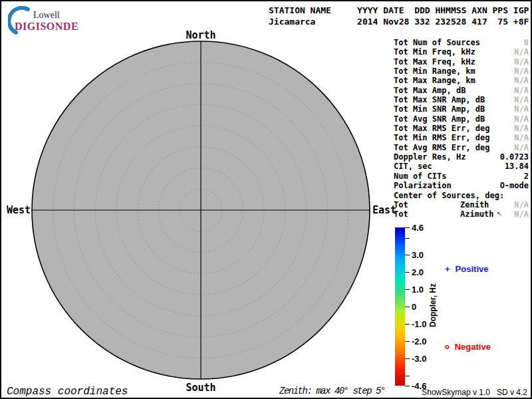  What do you see at coordinates (384, 210) in the screenshot?
I see `compass-label-east: East` at bounding box center [384, 210].